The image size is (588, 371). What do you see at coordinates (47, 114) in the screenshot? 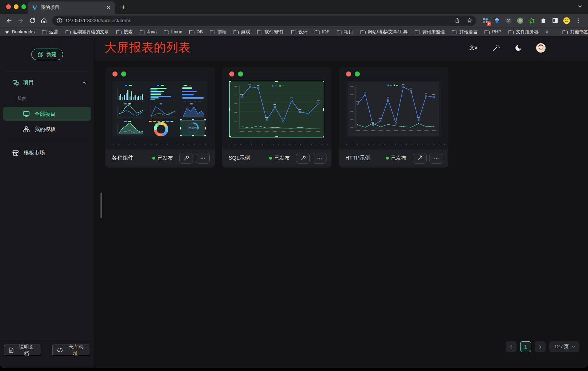
I see `sidebar-item-all-projects: 全部项目` at bounding box center [47, 114].